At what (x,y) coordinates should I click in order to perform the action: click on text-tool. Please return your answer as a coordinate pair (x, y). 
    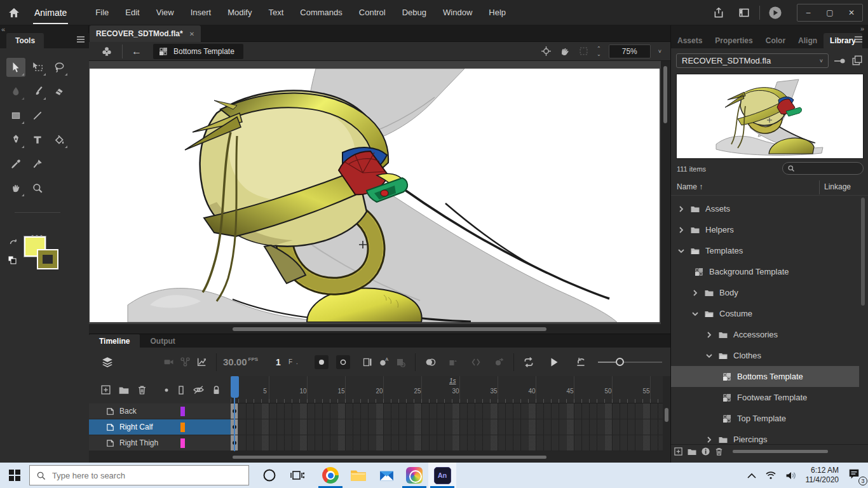
    Looking at the image, I should click on (37, 140).